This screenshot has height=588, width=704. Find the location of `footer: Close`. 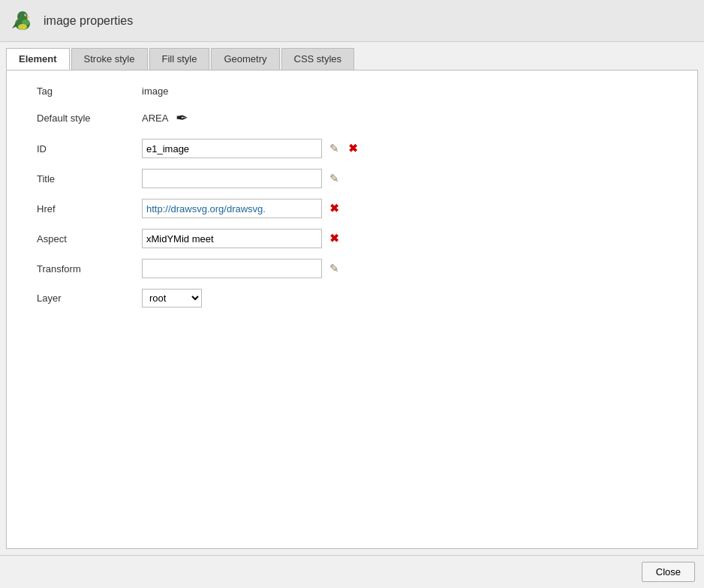

footer: Close is located at coordinates (352, 572).